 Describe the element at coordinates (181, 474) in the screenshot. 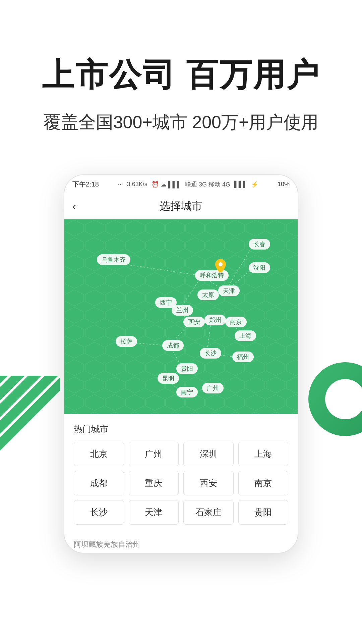

I see `popular-section: 热门城市 北京广州深圳上海成都重庆西安南京长沙天津石家庄贵阳` at that location.